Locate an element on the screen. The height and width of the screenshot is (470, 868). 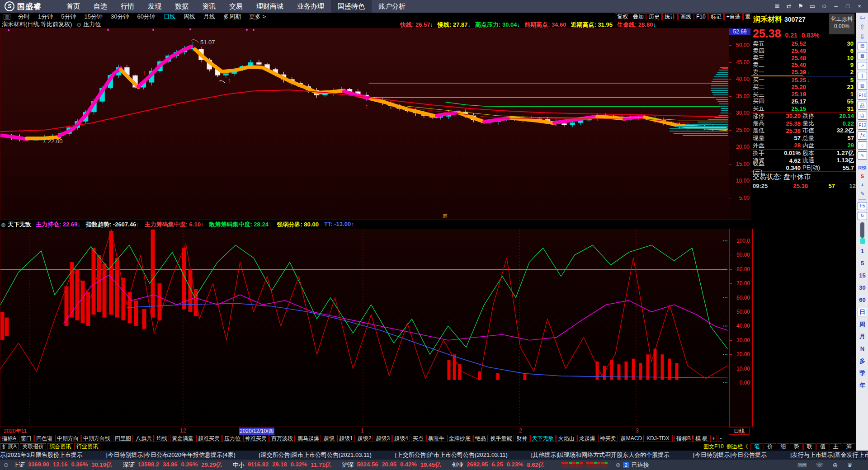
period-日: 日 is located at coordinates (863, 312).